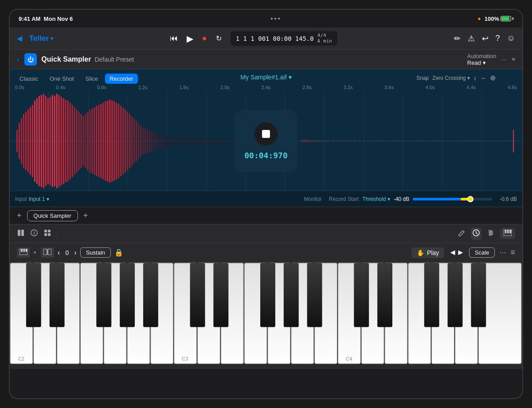 This screenshot has height=408, width=532. What do you see at coordinates (66, 59) in the screenshot?
I see `plugin-name-label: Quick Sampler` at bounding box center [66, 59].